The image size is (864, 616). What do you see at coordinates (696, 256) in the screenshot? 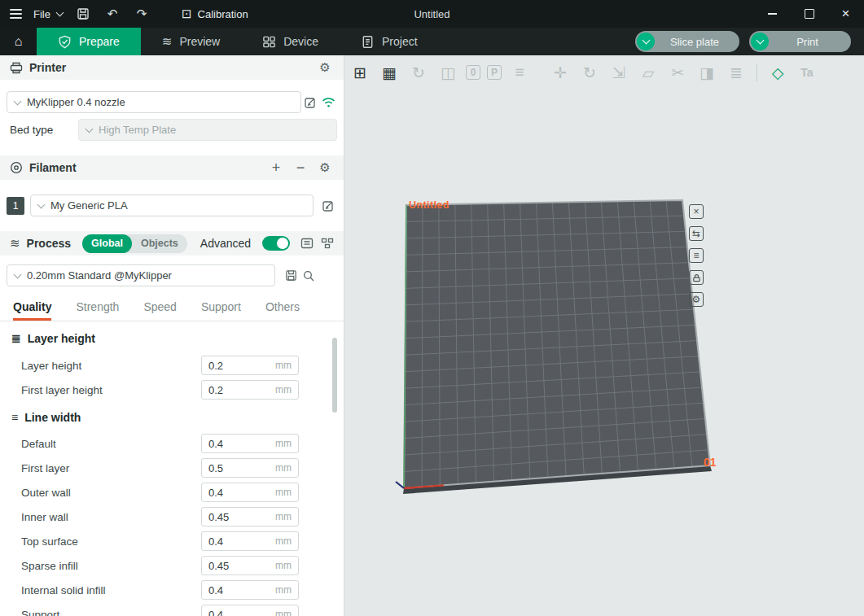
I see `rename-plate-icon: ≡` at bounding box center [696, 256].